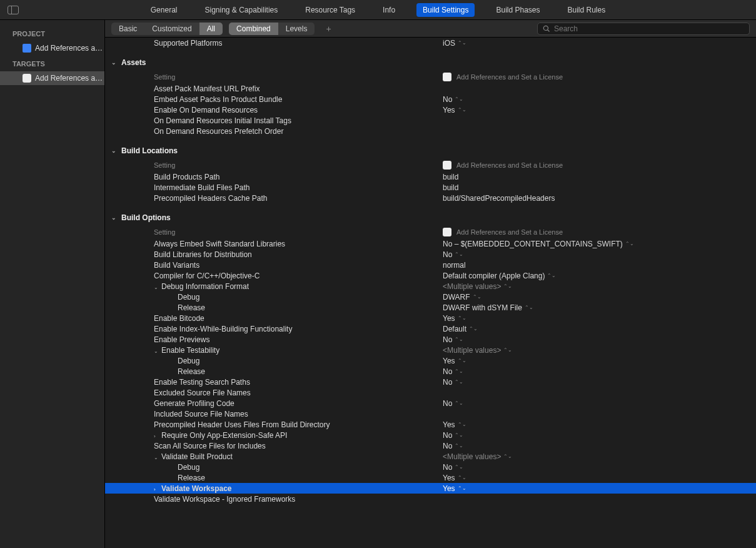  Describe the element at coordinates (430, 63) in the screenshot. I see `group-header: ⌄Assets` at that location.